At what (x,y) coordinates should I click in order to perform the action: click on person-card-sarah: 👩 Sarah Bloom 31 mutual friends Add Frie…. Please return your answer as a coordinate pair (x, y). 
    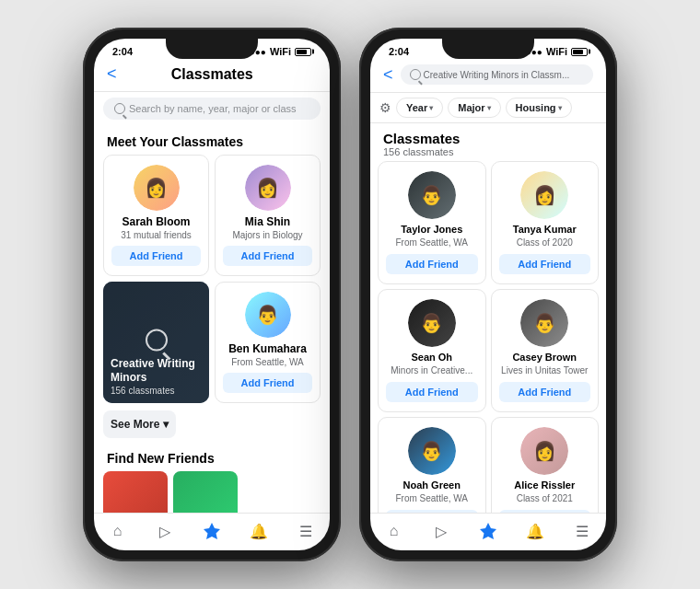
    Looking at the image, I should click on (157, 215).